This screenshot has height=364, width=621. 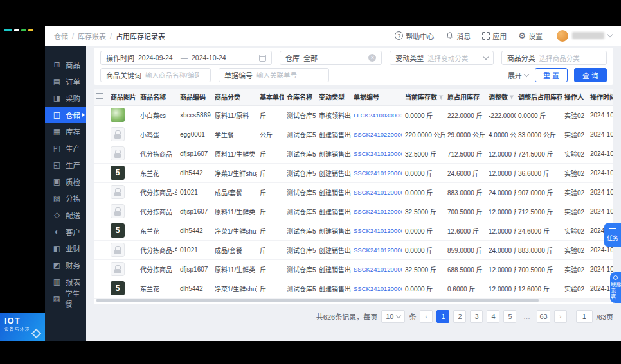 What do you see at coordinates (561, 316) in the screenshot?
I see `next-page-button: ›` at bounding box center [561, 316].